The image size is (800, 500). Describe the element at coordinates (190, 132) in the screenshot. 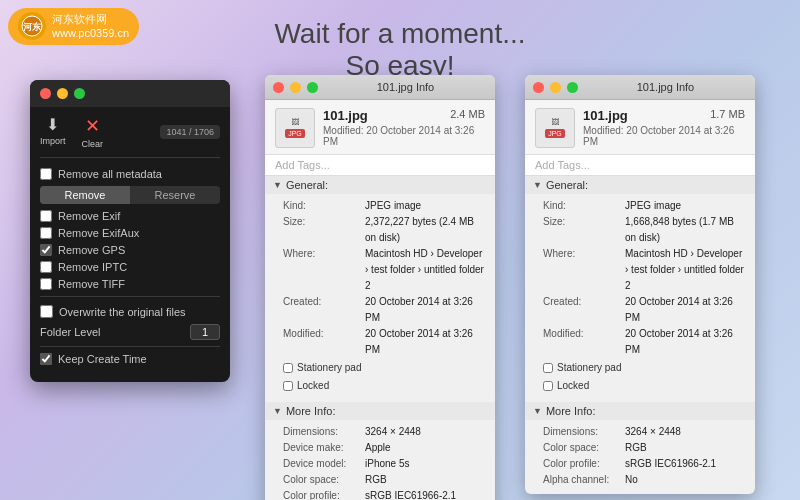

I see `toolbar-right: 1041 / 1706` at that location.